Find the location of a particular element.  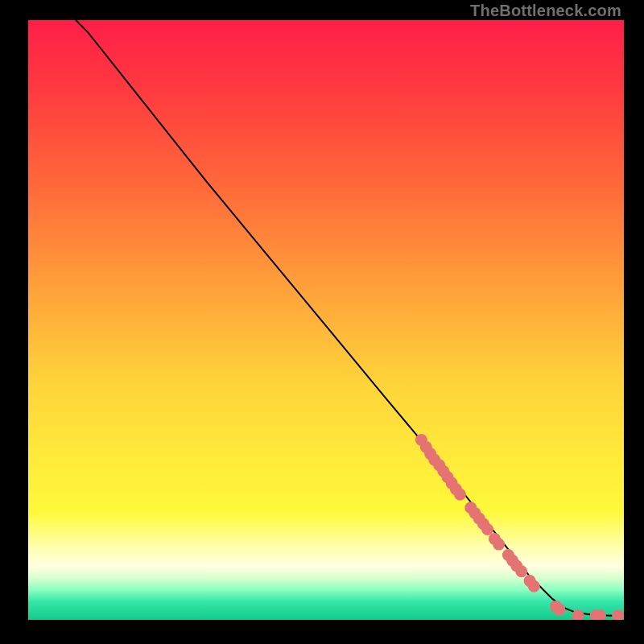

data-markers-group is located at coordinates (520, 526).